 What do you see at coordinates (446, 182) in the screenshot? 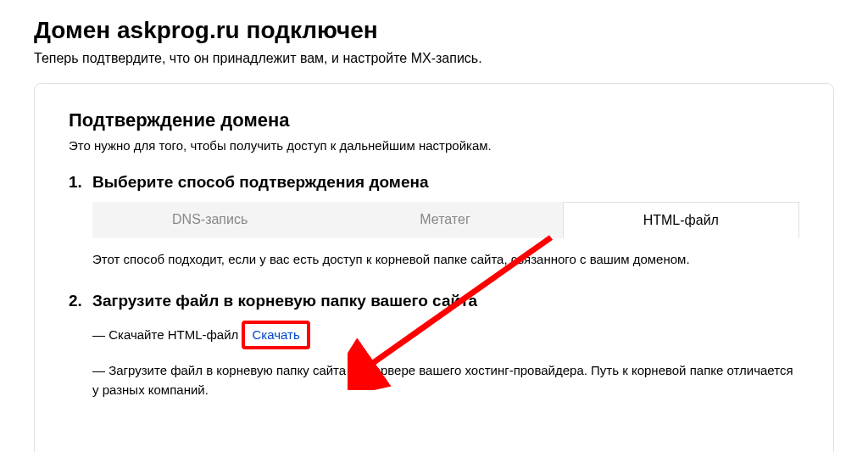
I see `step-1-title: Выберите способ подтверждения домена` at bounding box center [446, 182].